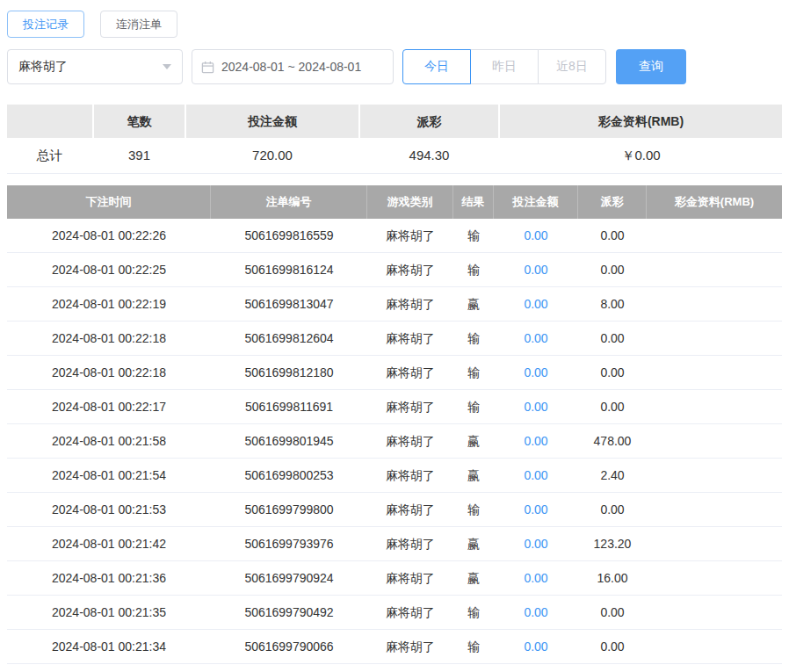  What do you see at coordinates (272, 155) in the screenshot?
I see `summary-total-bet-amount: 720.00` at bounding box center [272, 155].